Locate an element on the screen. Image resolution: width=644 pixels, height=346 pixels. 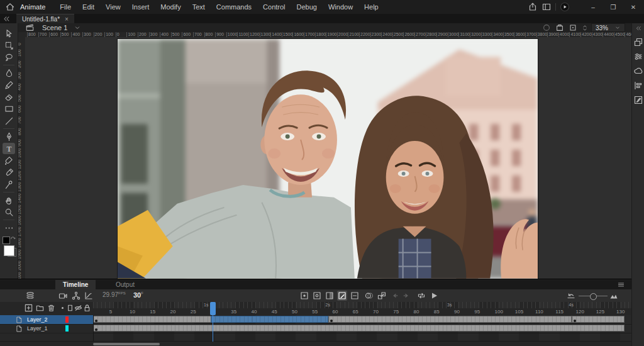
rectangle-tool is located at coordinates (9, 109).